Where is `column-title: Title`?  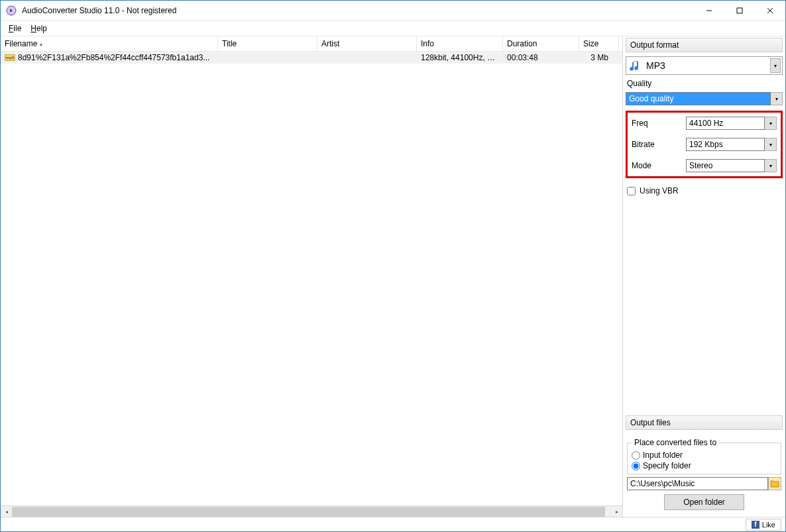 column-title: Title is located at coordinates (268, 44).